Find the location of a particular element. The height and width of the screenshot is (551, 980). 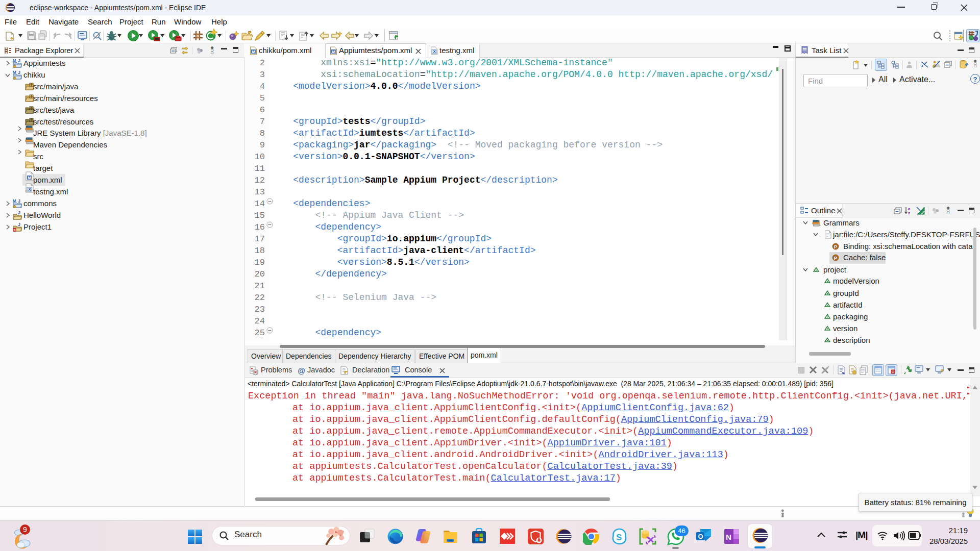

svg-text: S is located at coordinates (619, 538).